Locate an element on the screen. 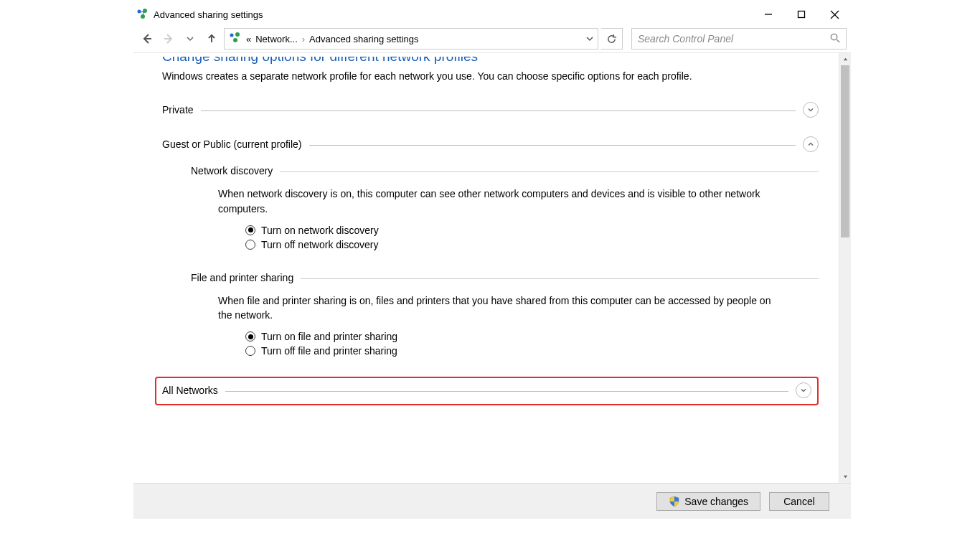 Image resolution: width=980 pixels, height=551 pixels. radio-label: Turn on network discovery is located at coordinates (320, 230).